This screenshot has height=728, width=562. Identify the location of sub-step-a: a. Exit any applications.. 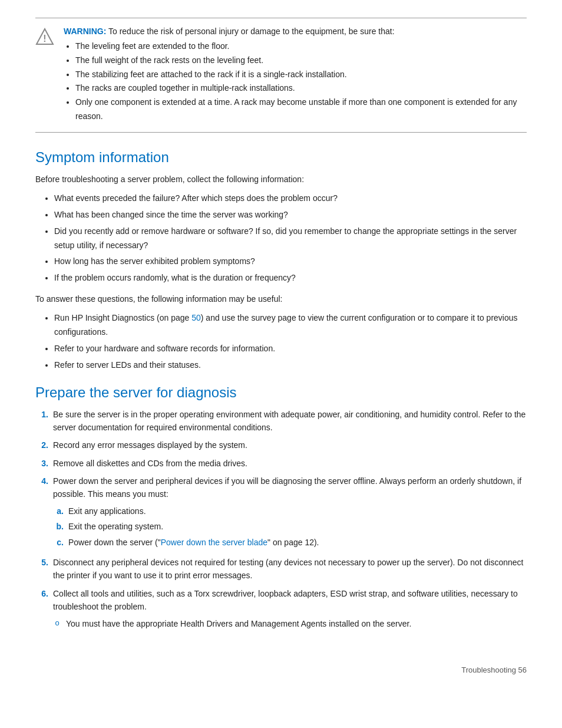
(290, 511).